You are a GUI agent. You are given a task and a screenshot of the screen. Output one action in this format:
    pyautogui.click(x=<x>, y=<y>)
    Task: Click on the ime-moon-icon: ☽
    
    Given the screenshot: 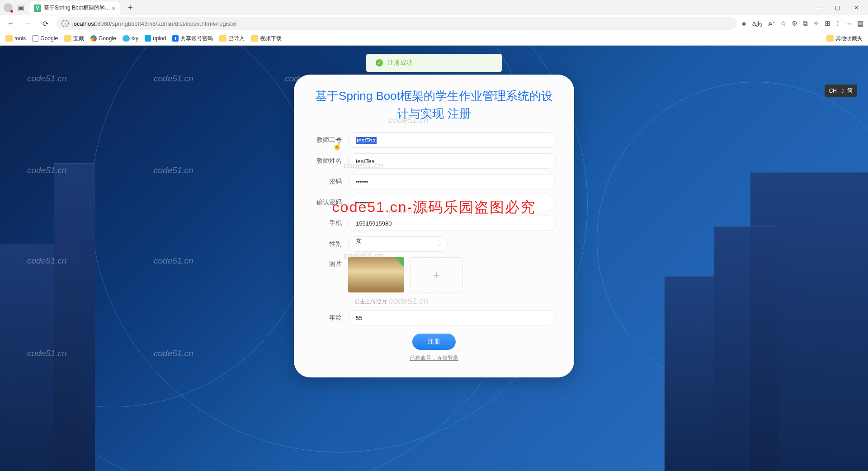 What is the action you would take?
    pyautogui.click(x=842, y=91)
    